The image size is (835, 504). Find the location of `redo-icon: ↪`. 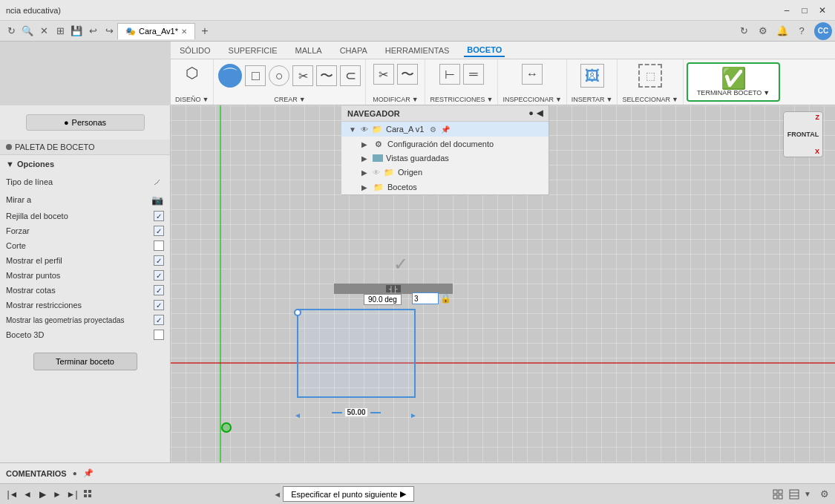

redo-icon: ↪ is located at coordinates (109, 31).